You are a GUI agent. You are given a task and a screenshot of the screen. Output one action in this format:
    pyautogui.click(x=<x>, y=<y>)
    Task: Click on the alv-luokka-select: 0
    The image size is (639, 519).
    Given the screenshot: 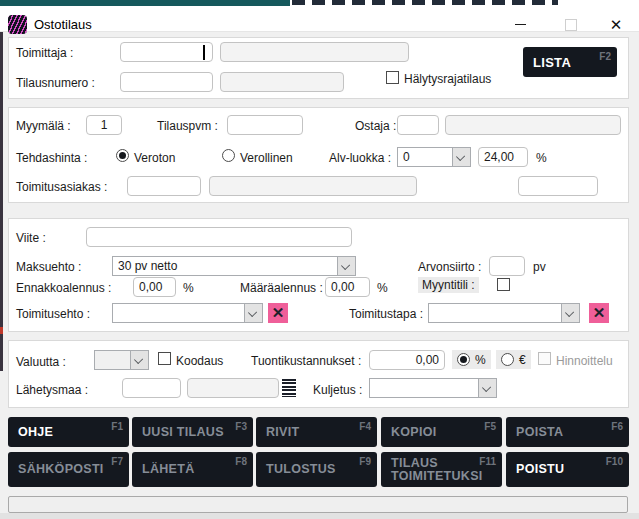 What is the action you would take?
    pyautogui.click(x=434, y=157)
    